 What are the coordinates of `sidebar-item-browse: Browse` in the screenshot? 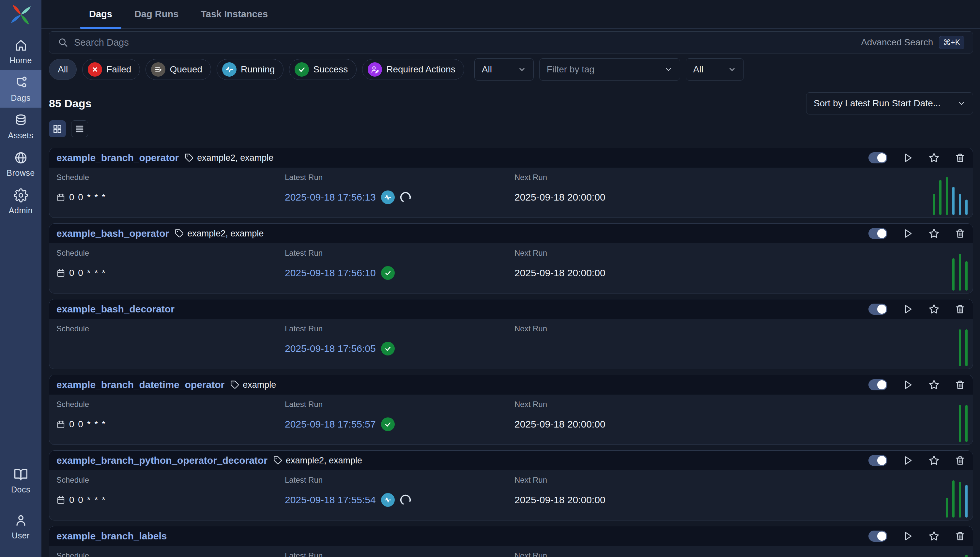 It's located at (21, 164).